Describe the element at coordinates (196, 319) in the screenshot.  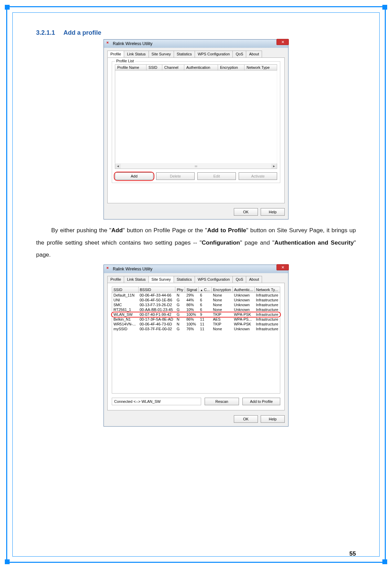
I see `table-row: Belkin_N100-17-3F-5A-8E-ADN86%11AESWPA-P…` at that location.